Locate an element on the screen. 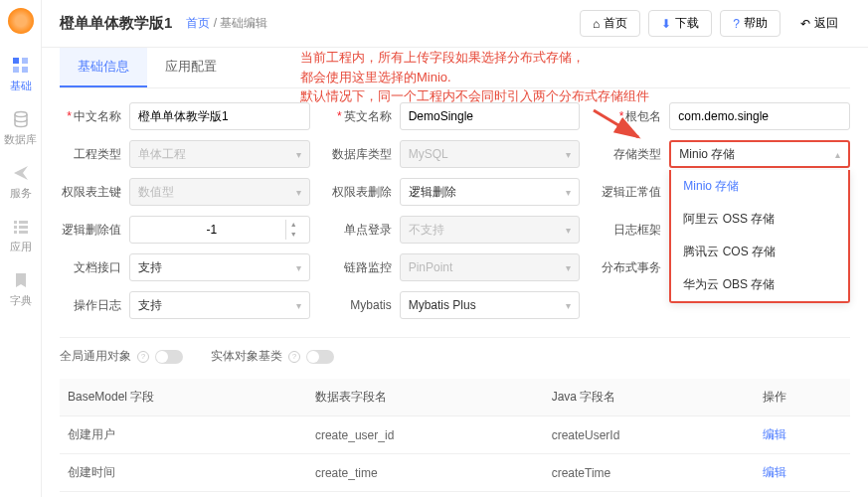 Image resolution: width=868 pixels, height=497 pixels. pkg-input is located at coordinates (760, 116).